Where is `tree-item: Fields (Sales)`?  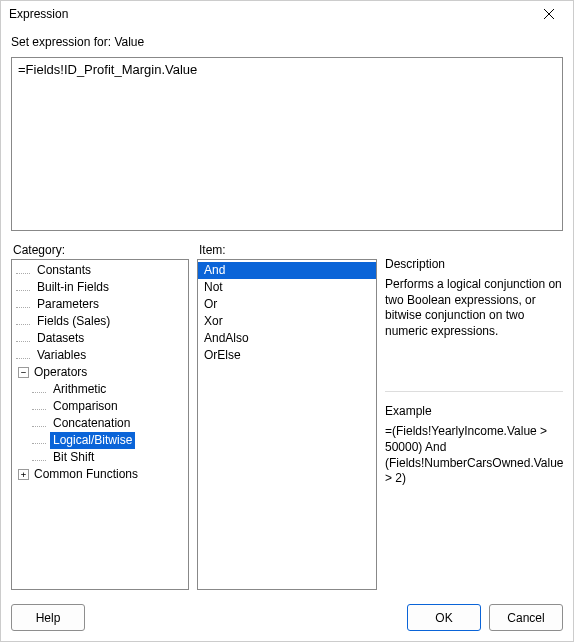 tree-item: Fields (Sales) is located at coordinates (102, 322).